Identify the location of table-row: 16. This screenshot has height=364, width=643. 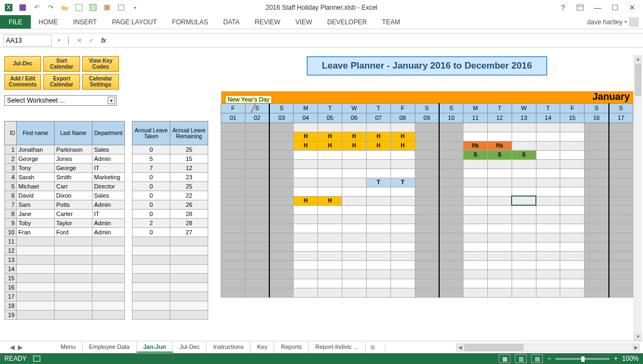
(65, 287).